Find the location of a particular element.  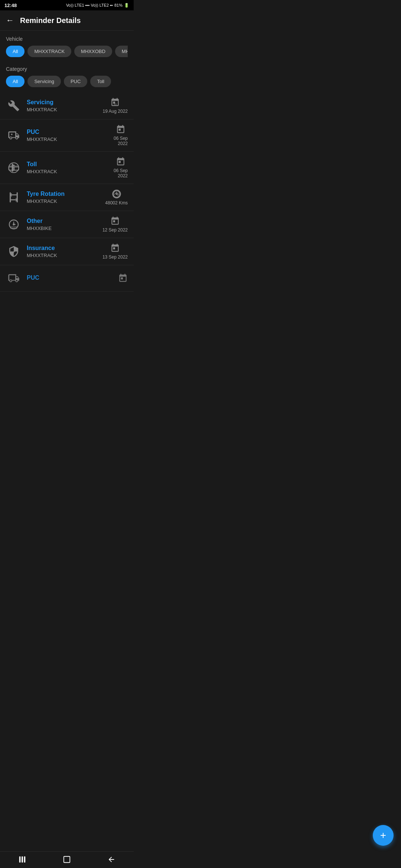

servicing-icon is located at coordinates (14, 106).